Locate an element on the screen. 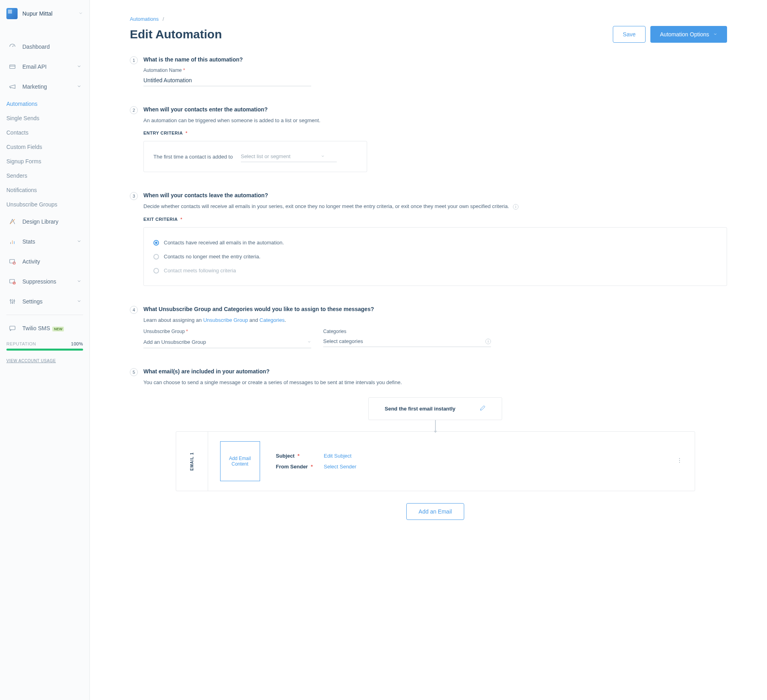 Image resolution: width=767 pixels, height=700 pixels. exit-criteria-label: EXIT CRITERIA * is located at coordinates (163, 219).